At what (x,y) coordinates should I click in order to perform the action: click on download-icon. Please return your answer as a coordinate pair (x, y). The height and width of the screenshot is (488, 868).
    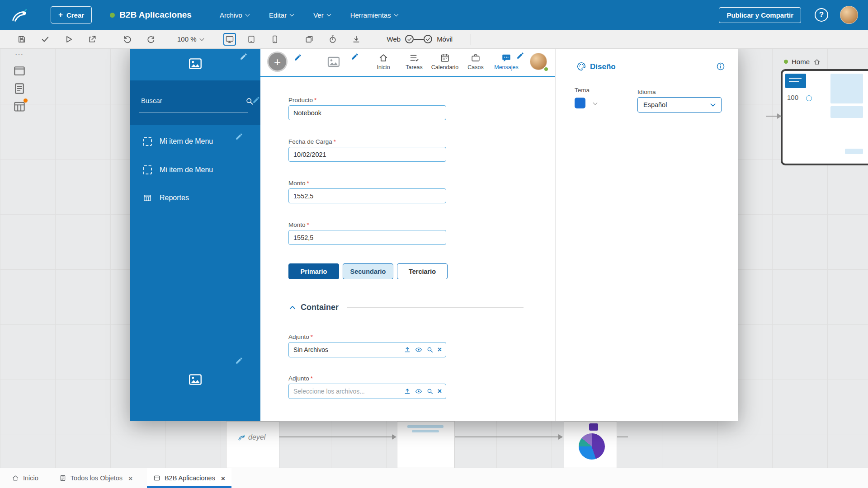
    Looking at the image, I should click on (356, 39).